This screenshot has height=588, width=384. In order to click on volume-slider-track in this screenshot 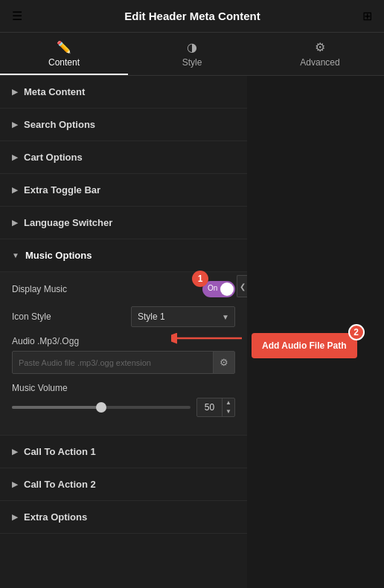, I will do `click(101, 407)`.